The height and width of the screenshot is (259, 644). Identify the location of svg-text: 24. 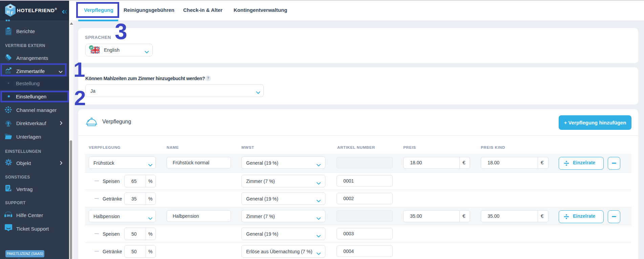
(8, 216).